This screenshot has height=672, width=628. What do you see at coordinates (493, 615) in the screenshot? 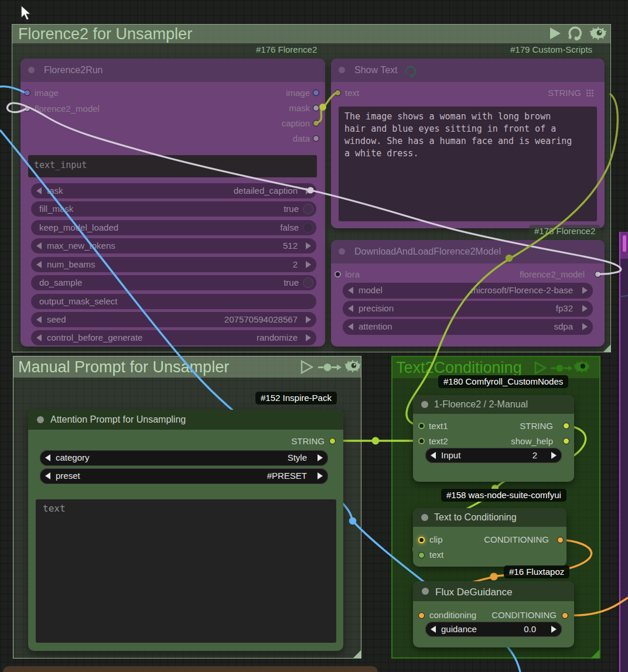
I see `node-flux-deguidance: Flux DeGuidance conditioning CONDITIONIN…` at bounding box center [493, 615].